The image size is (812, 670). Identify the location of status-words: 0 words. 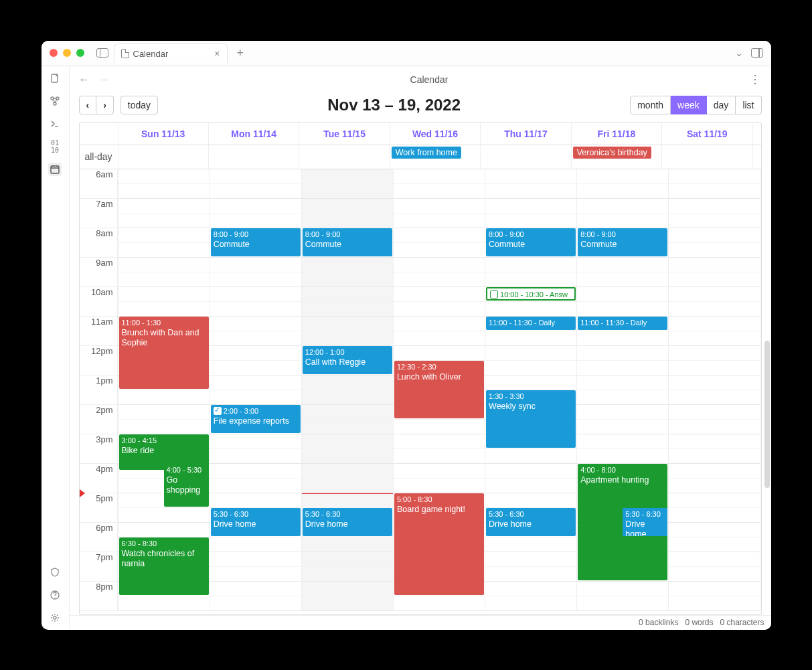
(699, 622).